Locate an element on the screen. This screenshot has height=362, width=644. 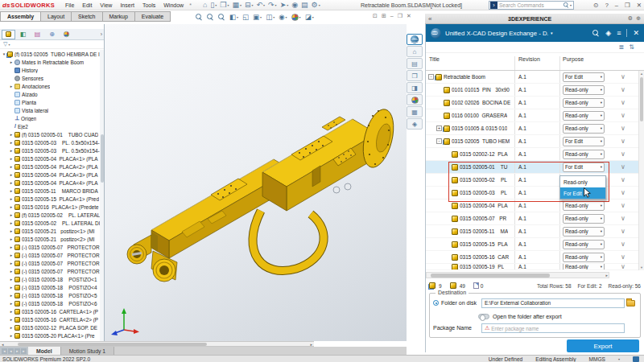
appearances-tab is located at coordinates (415, 100).